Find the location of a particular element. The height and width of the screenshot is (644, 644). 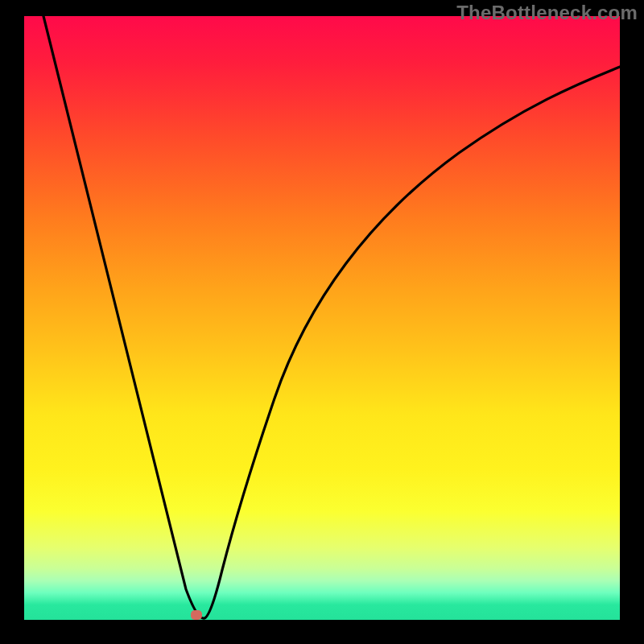

minimum-marker is located at coordinates (196, 615).